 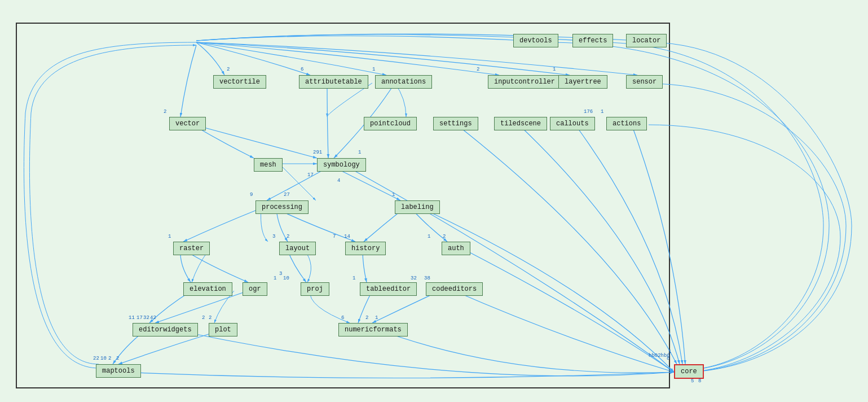 I want to click on node-elevation: elevation, so click(x=208, y=289).